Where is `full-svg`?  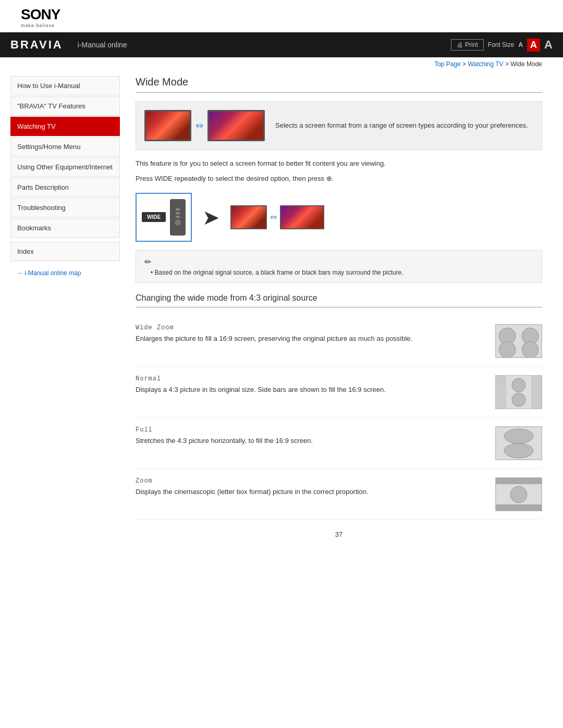 full-svg is located at coordinates (519, 443).